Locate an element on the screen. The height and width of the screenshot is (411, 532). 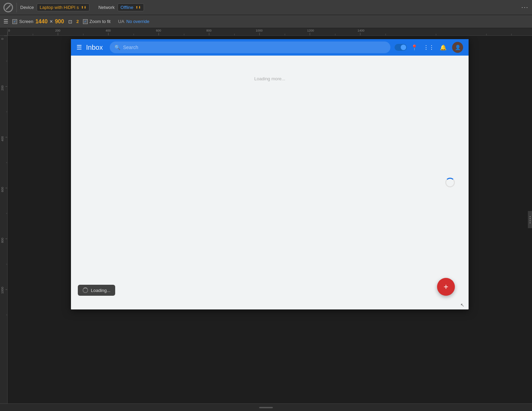
network-label: Network is located at coordinates (107, 8).